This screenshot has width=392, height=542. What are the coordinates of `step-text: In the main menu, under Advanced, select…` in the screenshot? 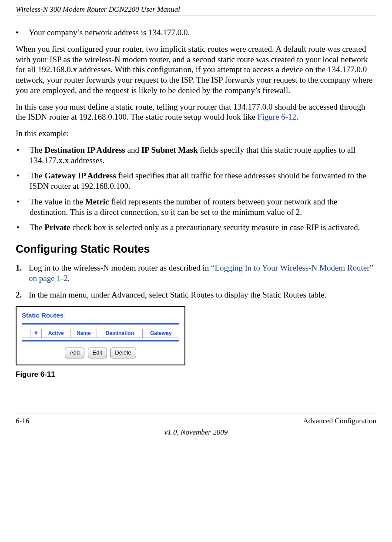 It's located at (178, 295).